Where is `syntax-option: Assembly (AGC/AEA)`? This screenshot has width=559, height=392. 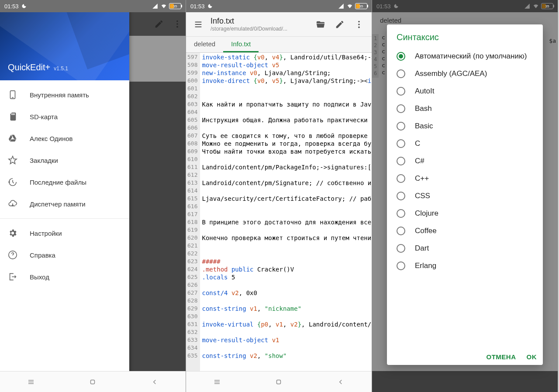
syntax-option: Assembly (AGC/AEA) is located at coordinates (465, 74).